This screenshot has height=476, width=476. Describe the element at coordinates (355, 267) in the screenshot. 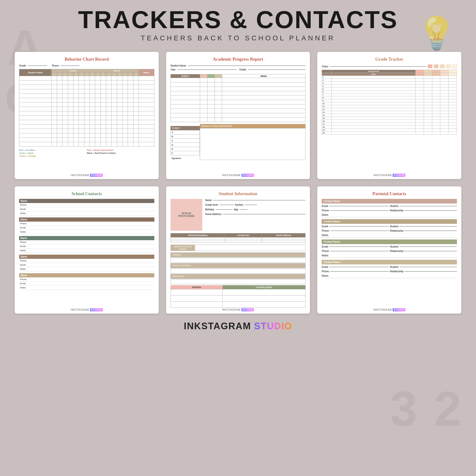

I see `email-row-p4: Email:` at that location.